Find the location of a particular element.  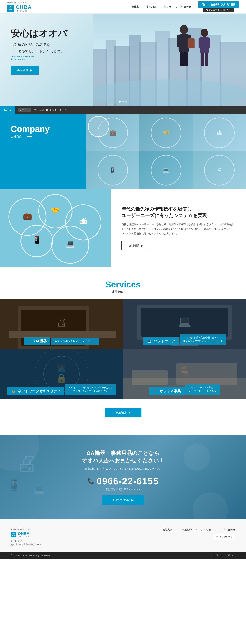

company-info-body: 当社は各階層のユーザーニーズを先取り、経済的・技術的な側面から検討するプランニン… is located at coordinates (178, 229).